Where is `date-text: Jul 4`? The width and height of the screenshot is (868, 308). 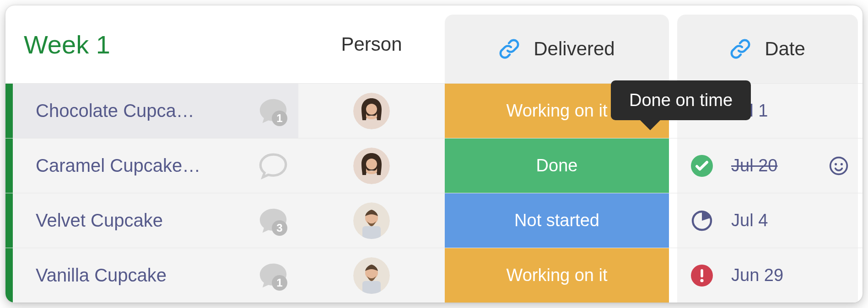
date-text: Jul 4 is located at coordinates (749, 220).